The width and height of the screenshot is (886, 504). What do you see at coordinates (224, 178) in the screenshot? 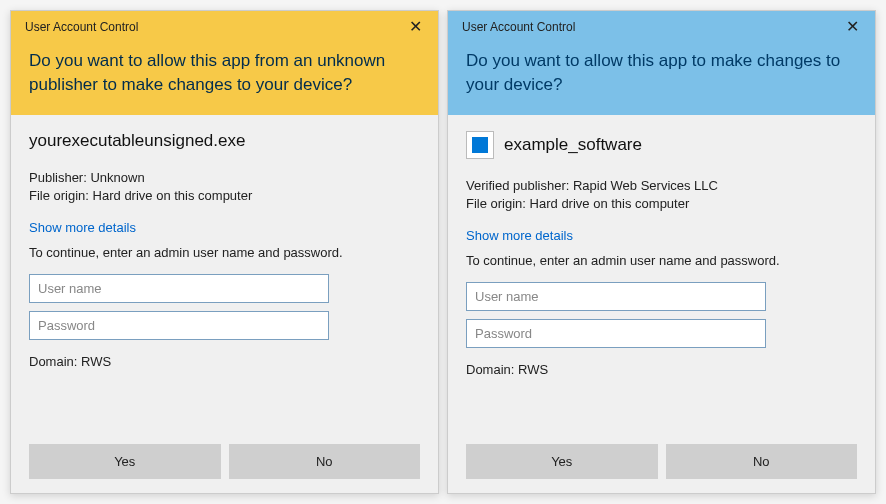
I see `publisher-row: Publisher: Unknown` at bounding box center [224, 178].